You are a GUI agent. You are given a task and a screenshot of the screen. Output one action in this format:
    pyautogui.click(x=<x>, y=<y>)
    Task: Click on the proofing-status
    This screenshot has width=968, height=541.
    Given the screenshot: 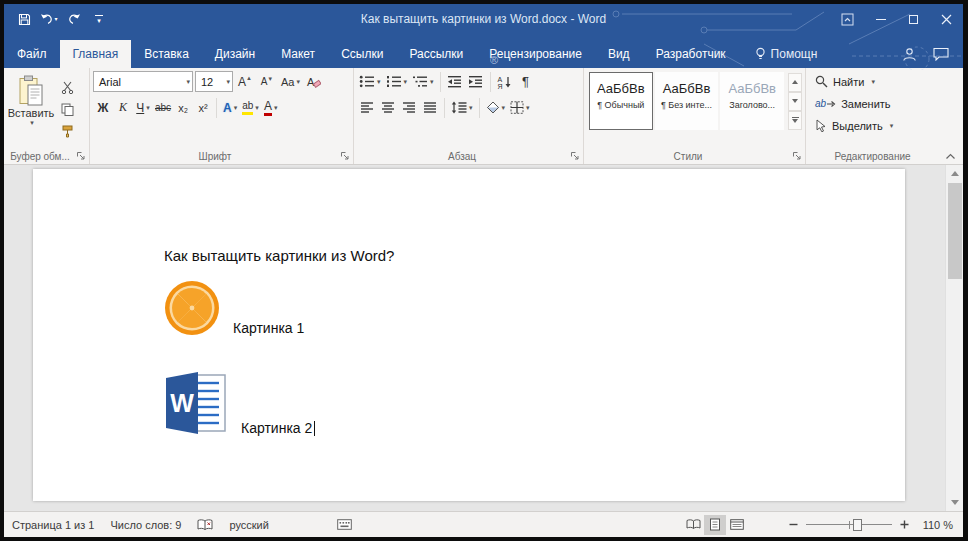 What is the action you would take?
    pyautogui.click(x=205, y=525)
    